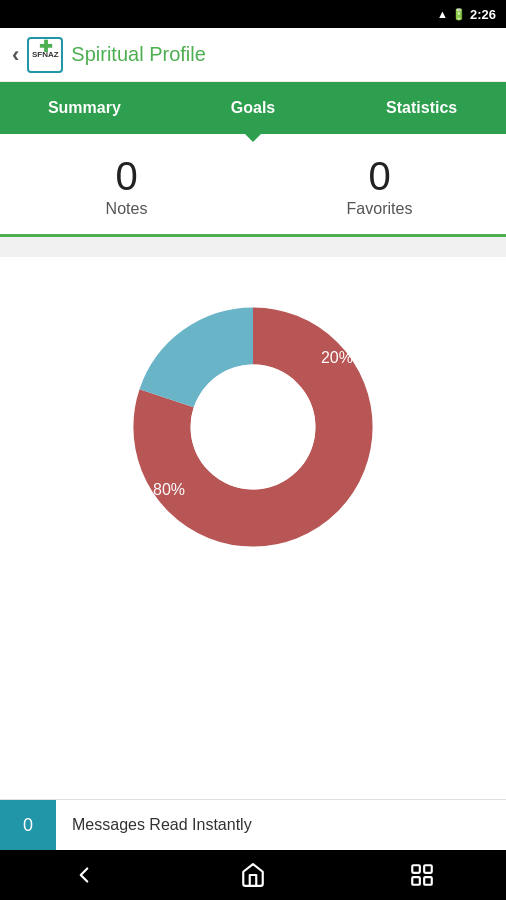 The height and width of the screenshot is (900, 506). What do you see at coordinates (126, 186) in the screenshot?
I see `notes-stat: 0 Notes` at bounding box center [126, 186].